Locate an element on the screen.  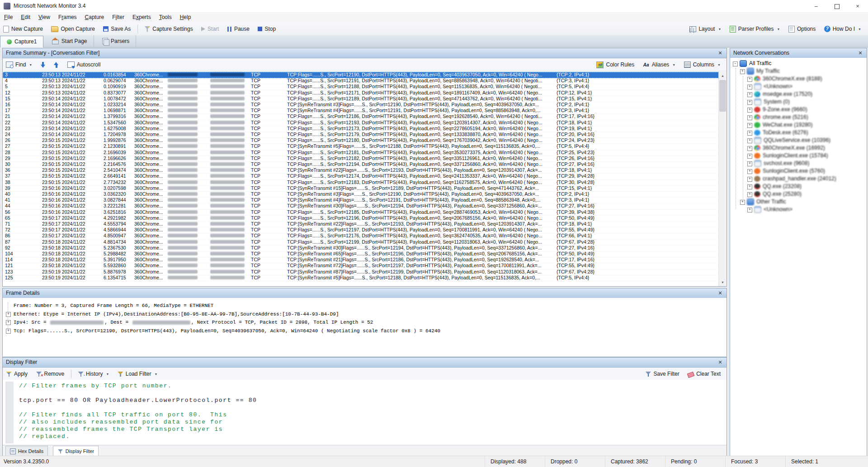
frame-row-125: 12523:50:19 2024/11/226.1354715360Chrome… is located at coordinates (361, 278).